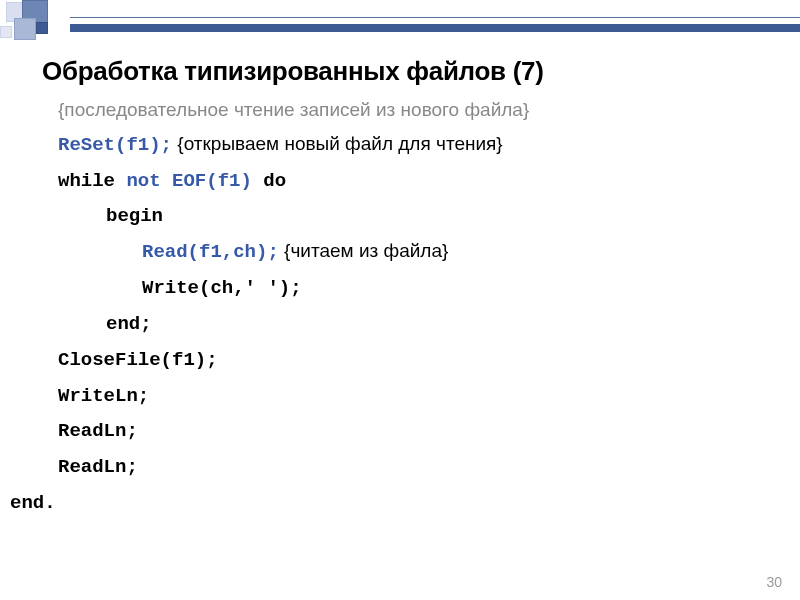 The width and height of the screenshot is (800, 600). Describe the element at coordinates (435, 18) in the screenshot. I see `header-thin-line` at that location.